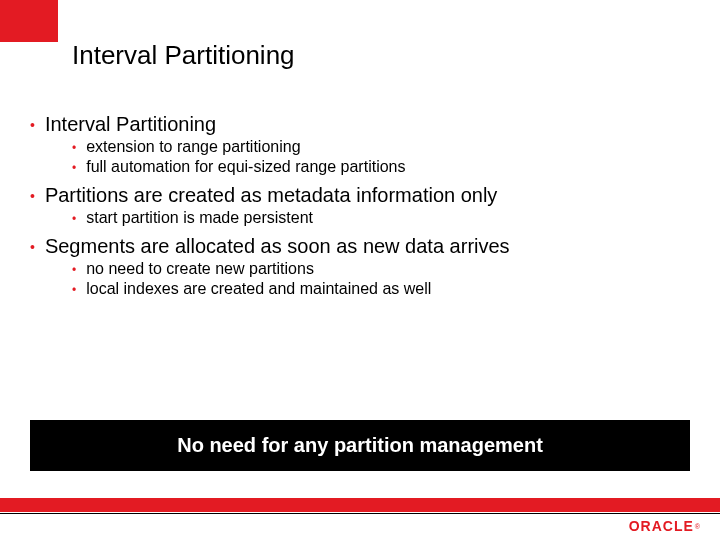 The width and height of the screenshot is (720, 540). Describe the element at coordinates (360, 446) in the screenshot. I see `callout-banner: No need for any partition management` at that location.